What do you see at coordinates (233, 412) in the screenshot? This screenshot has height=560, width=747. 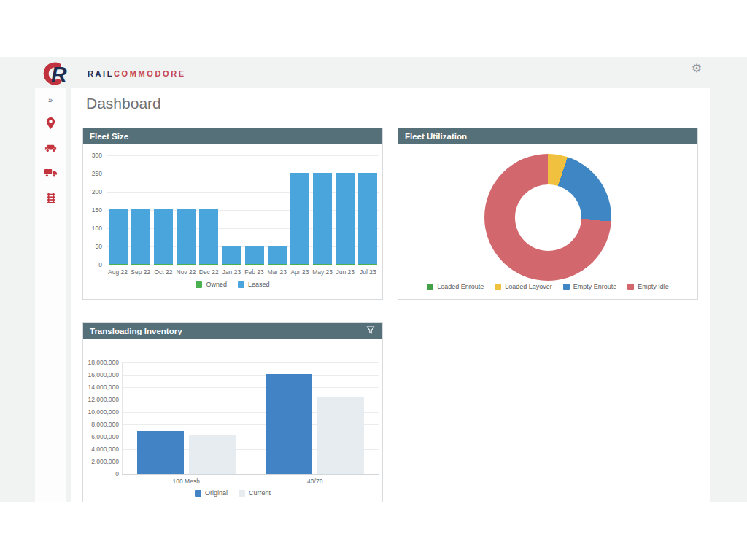 I see `transloading-inventory-panel: Transloading Inventory 02,000,0004,000,0…` at bounding box center [233, 412].